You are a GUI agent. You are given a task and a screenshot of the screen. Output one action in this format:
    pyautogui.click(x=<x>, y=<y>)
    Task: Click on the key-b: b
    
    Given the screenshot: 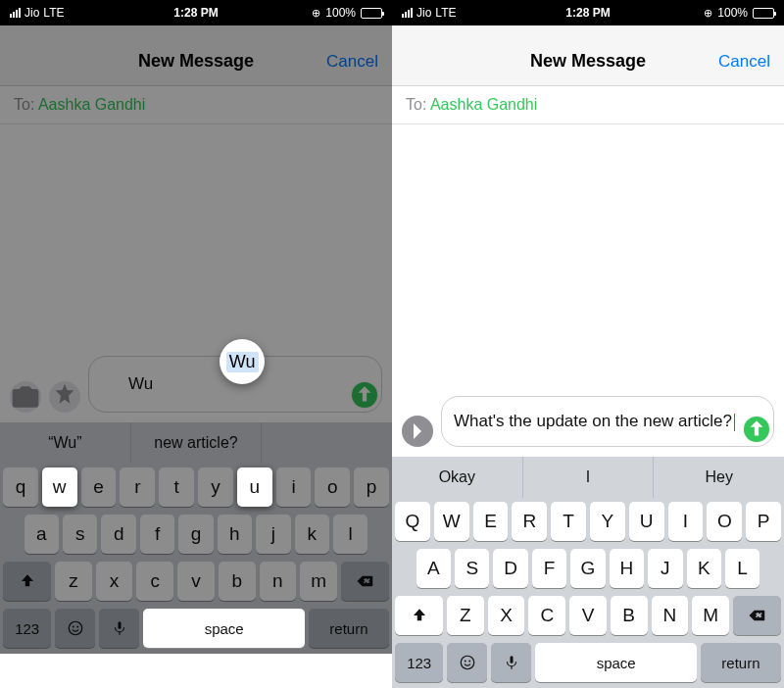 What is the action you would take?
    pyautogui.click(x=237, y=581)
    